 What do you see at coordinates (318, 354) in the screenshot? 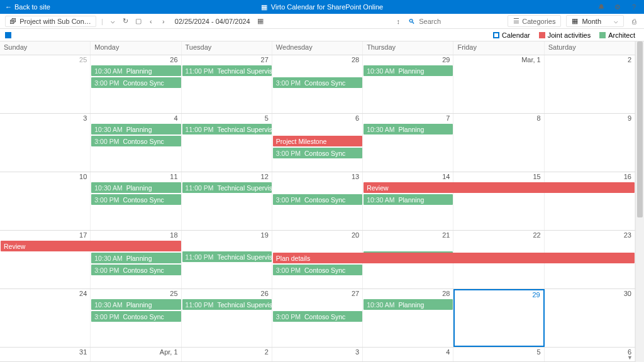
I see `day-cell: 3` at bounding box center [318, 354].